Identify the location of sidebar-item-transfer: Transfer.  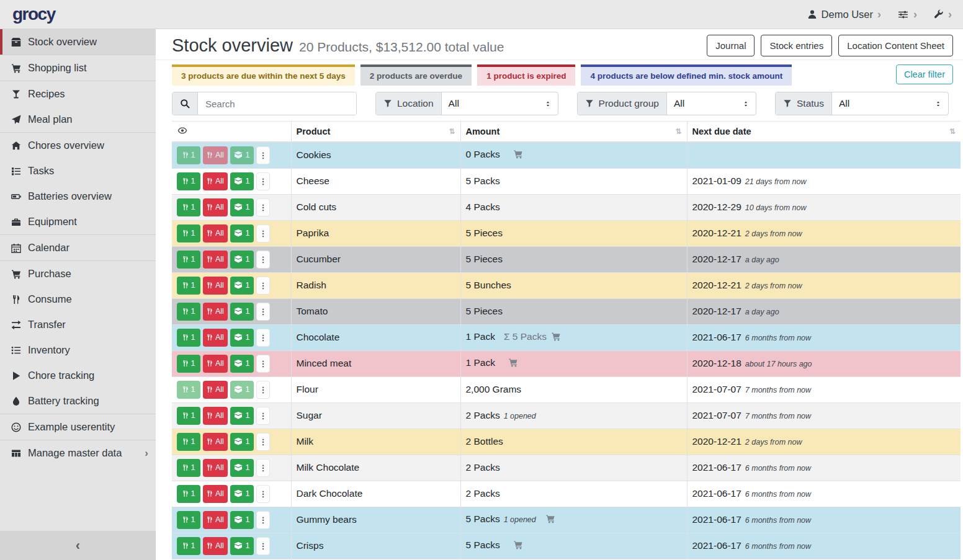
(78, 325).